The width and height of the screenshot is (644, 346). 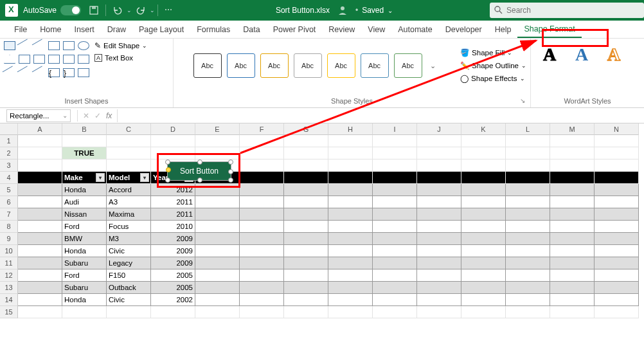 What do you see at coordinates (85, 226) in the screenshot?
I see `cell: Ford` at bounding box center [85, 226].